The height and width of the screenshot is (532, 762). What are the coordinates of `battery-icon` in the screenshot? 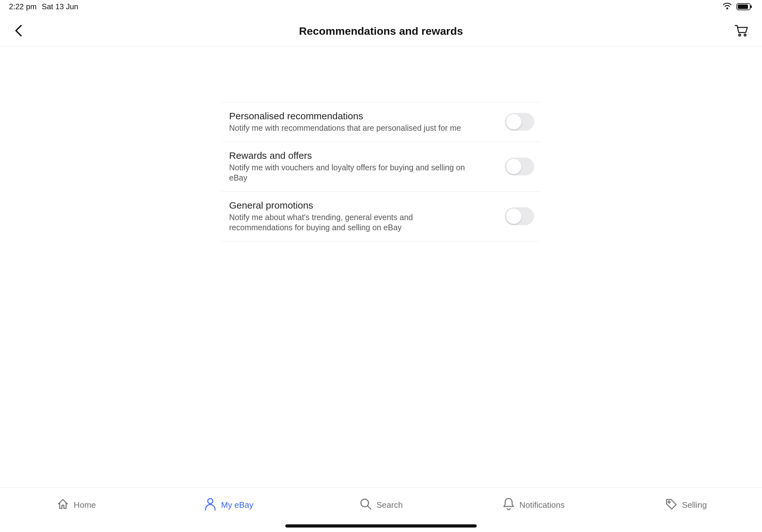 It's located at (743, 7).